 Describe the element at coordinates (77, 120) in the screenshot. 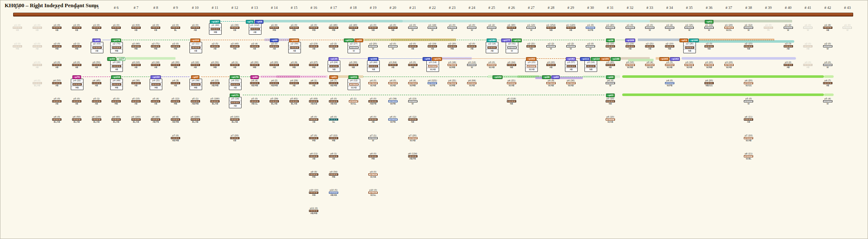

I see `pendant-item: p6 (50)BL/AB` at that location.